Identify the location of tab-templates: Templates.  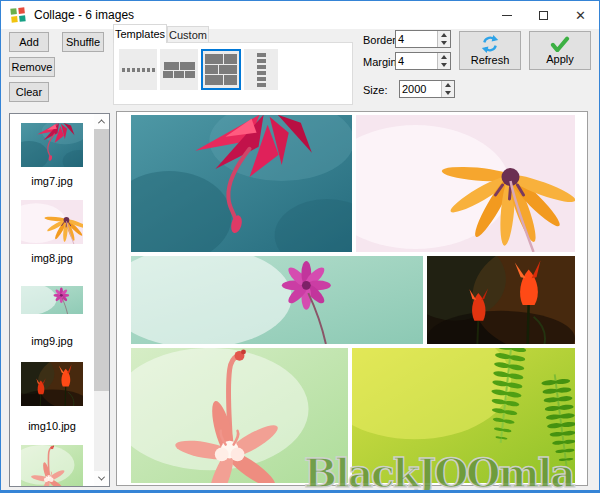
(140, 34).